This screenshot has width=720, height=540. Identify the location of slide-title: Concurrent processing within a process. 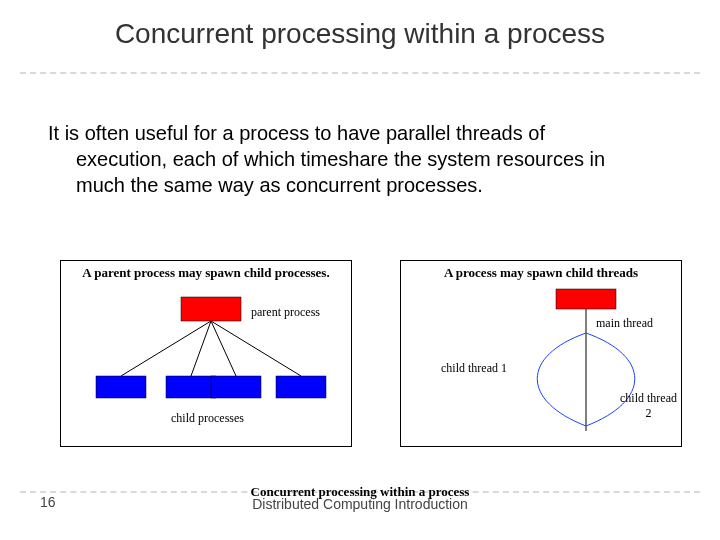
(360, 34).